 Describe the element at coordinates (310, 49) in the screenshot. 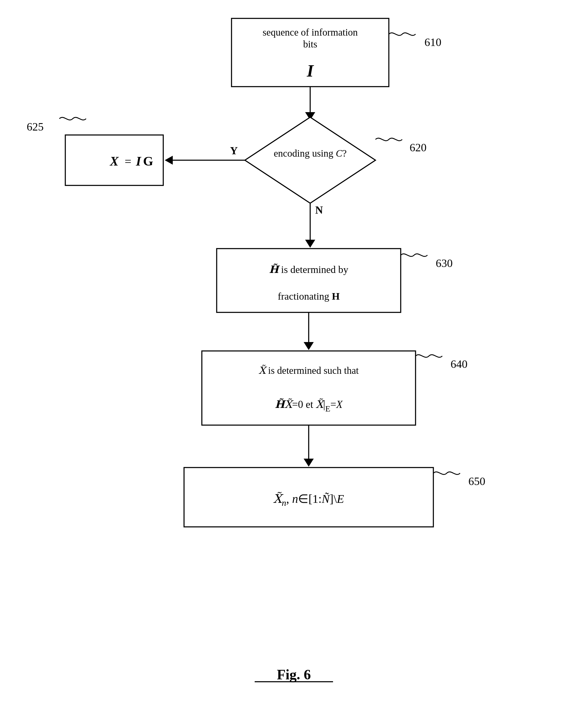

I see `svg-text: bits` at that location.